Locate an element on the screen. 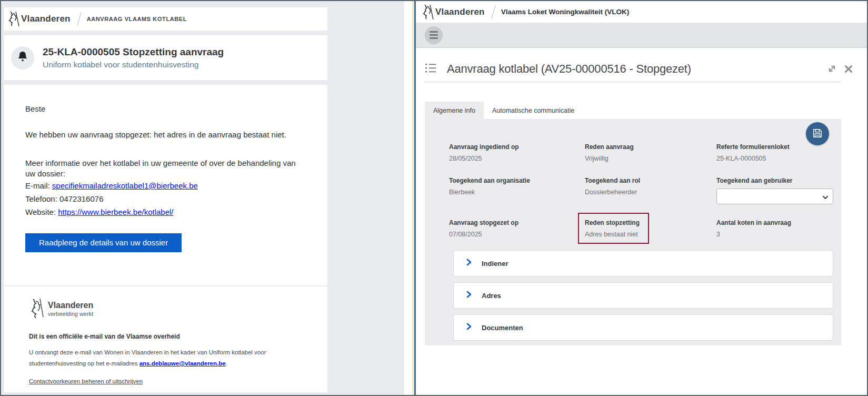 The height and width of the screenshot is (396, 868). dialog-tabs: Algemene info Automatische communicatie is located at coordinates (633, 111).